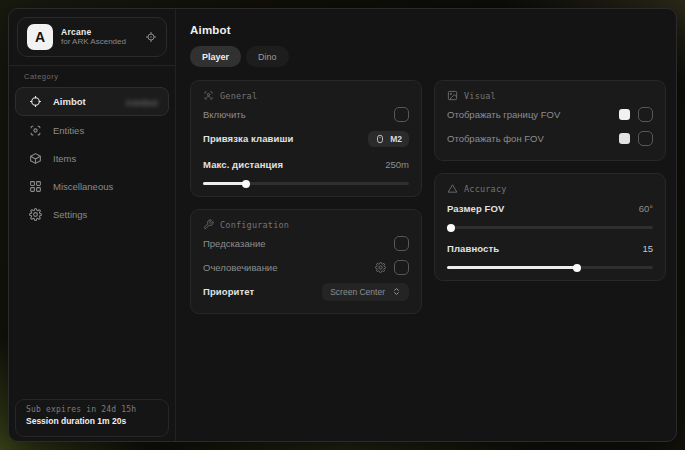 The image size is (685, 450). What do you see at coordinates (550, 268) in the screenshot?
I see `smoothness-slider` at bounding box center [550, 268].